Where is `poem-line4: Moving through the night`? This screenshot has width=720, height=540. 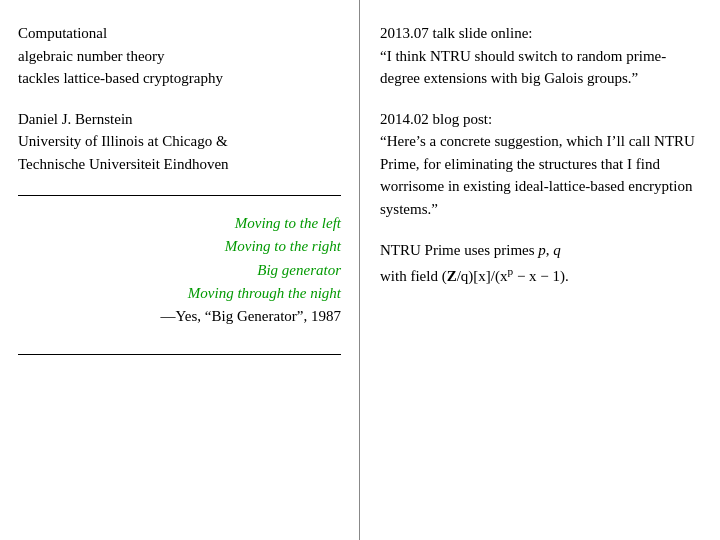
poem-line4: Moving through the night is located at coordinates (180, 294).